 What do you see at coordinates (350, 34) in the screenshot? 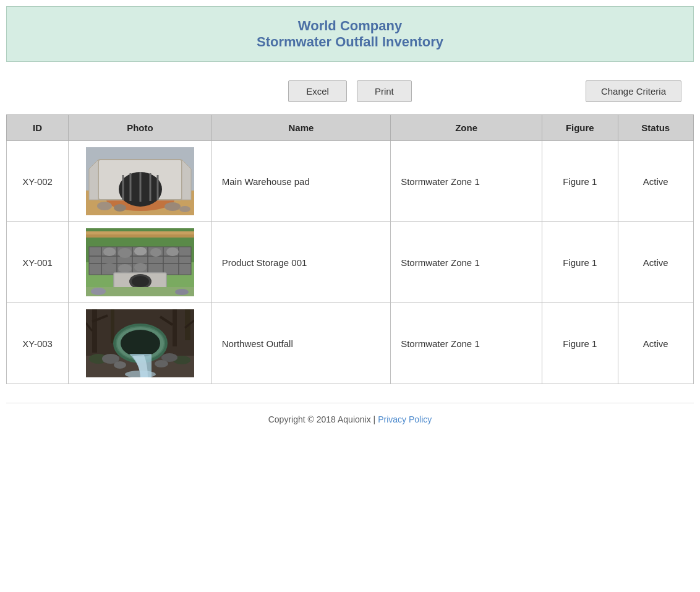
I see `header-banner: World Company Stormwater Outfall Invento…` at bounding box center [350, 34].